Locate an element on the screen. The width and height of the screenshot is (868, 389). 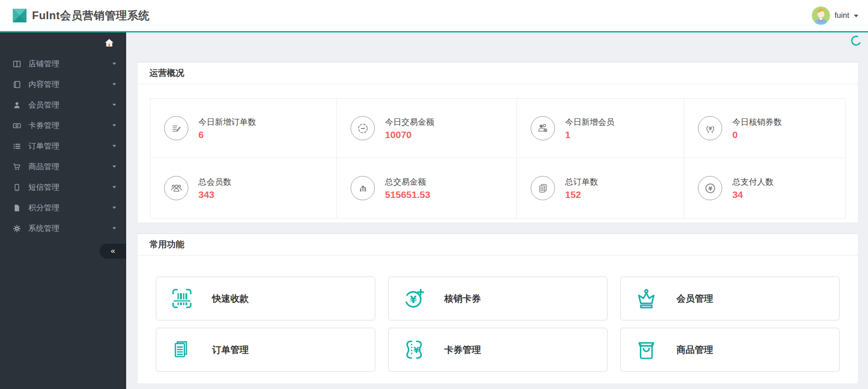
stat-card-total-orders: 总订单数 152 is located at coordinates (601, 188).